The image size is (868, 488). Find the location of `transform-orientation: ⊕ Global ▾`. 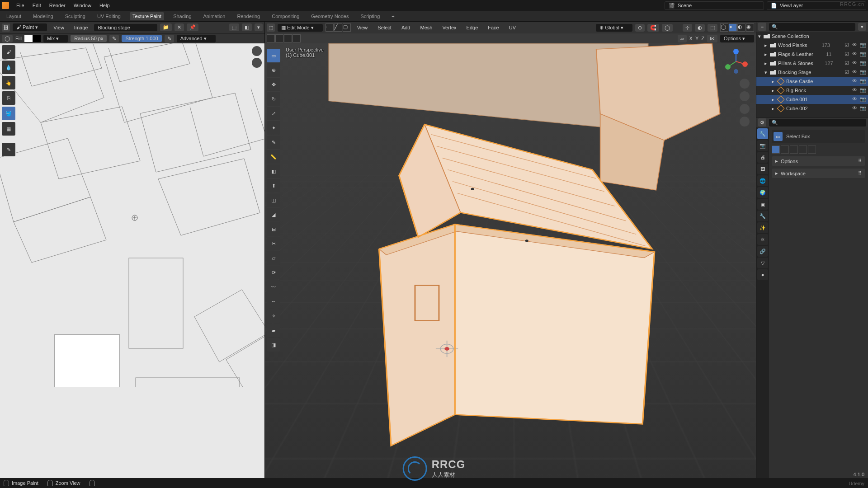

transform-orientation: ⊕ Global ▾ is located at coordinates (614, 28).